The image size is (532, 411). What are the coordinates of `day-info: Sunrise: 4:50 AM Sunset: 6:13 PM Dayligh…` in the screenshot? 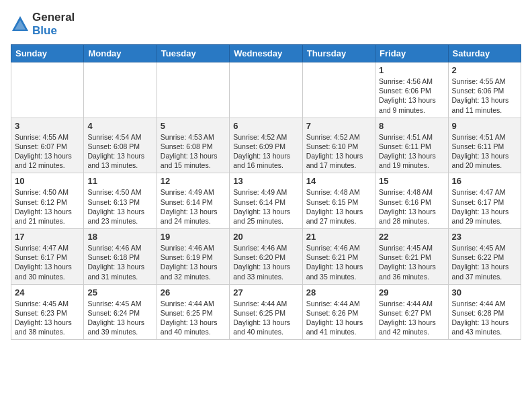 It's located at (120, 207).